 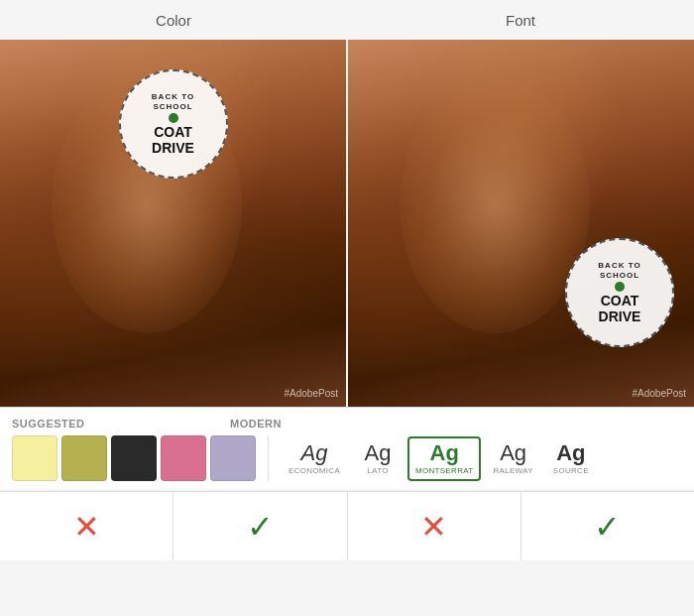 I want to click on font-label-source: SOURCE, so click(x=571, y=470).